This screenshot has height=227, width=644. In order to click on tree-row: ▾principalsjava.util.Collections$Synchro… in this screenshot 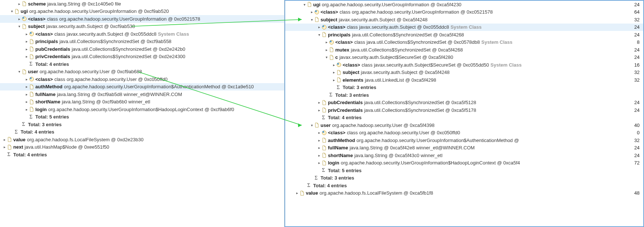, I will do `click(464, 35)`.